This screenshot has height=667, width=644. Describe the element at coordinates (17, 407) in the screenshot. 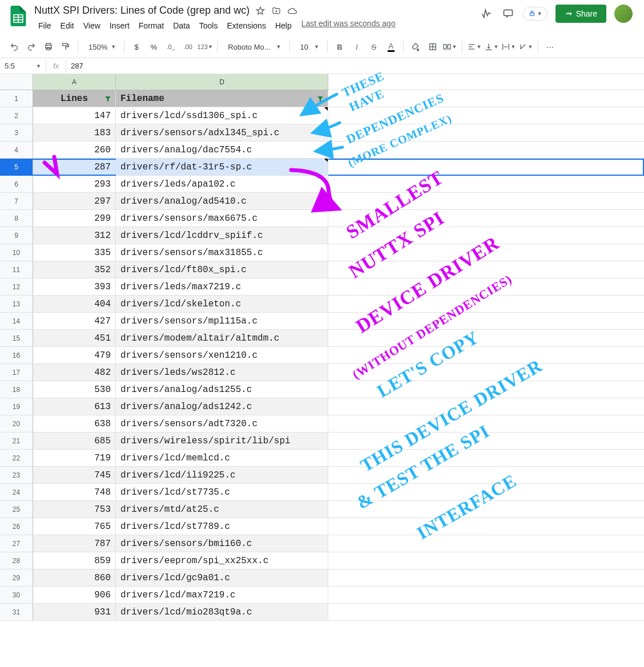

I see `row-header: 19` at that location.